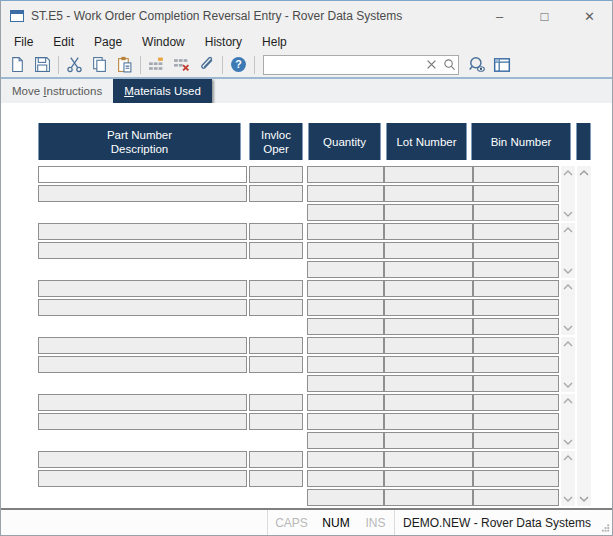 The height and width of the screenshot is (536, 613). What do you see at coordinates (590, 16) in the screenshot?
I see `close-button: ✕` at bounding box center [590, 16].